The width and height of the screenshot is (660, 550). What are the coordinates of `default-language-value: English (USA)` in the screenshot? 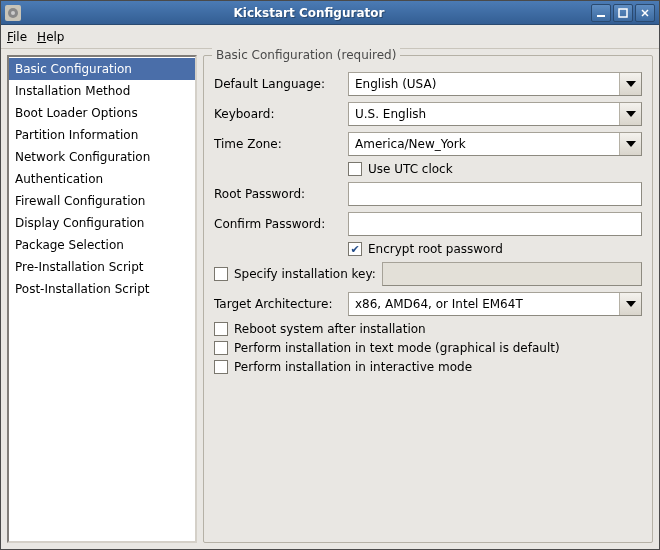 It's located at (396, 84).